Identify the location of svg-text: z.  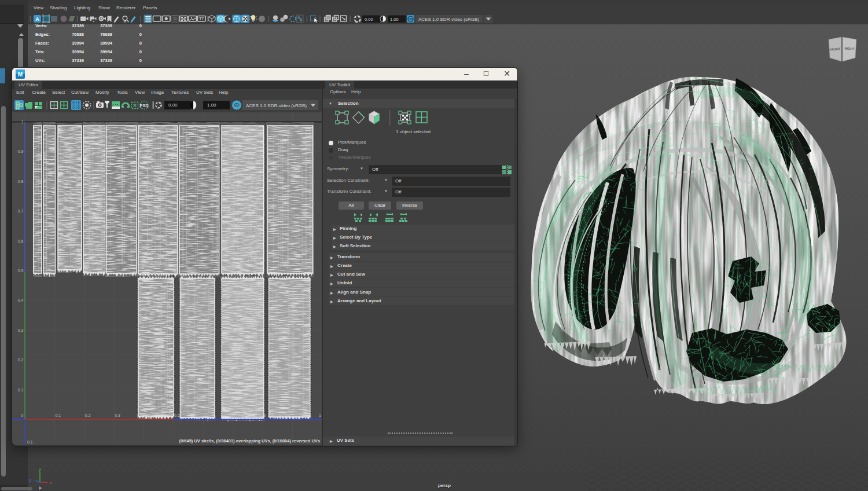
(30, 481).